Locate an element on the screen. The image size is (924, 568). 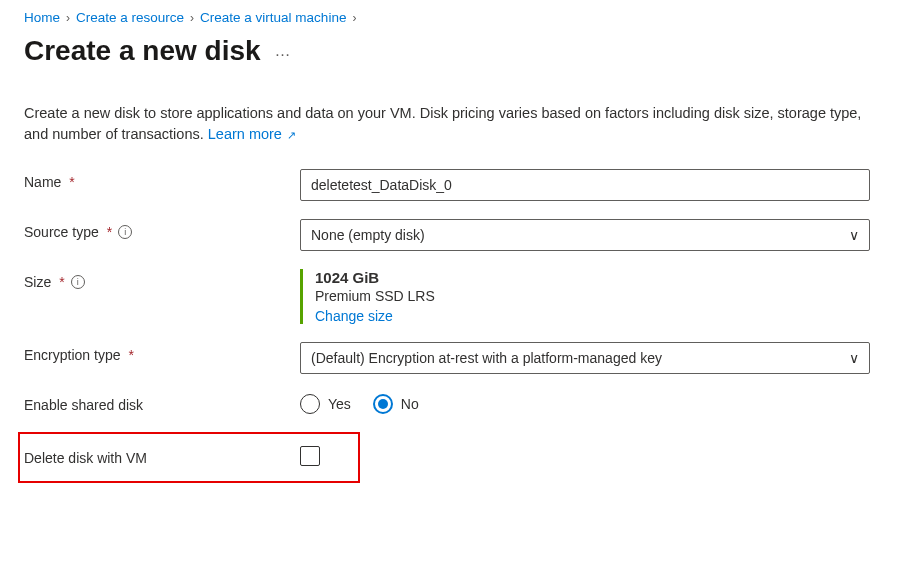
select-value: None (empty disk) is located at coordinates (368, 235).